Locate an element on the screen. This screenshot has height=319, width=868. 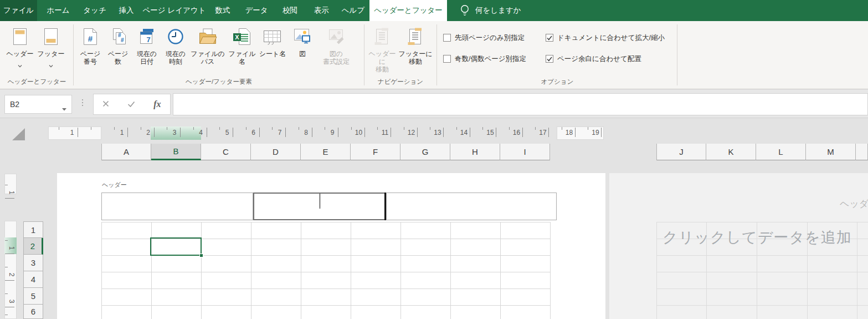
ribbon-tab-bar: ファイルホームタッチ挿入ページ レイアウト数式データ校閲表示ヘルプヘッダーとフッ… is located at coordinates (434, 11).